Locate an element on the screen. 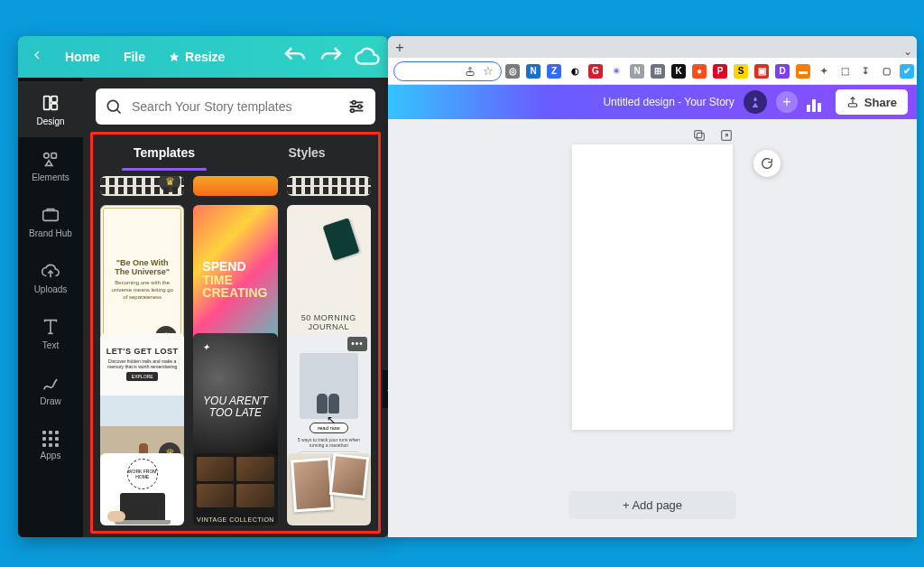 This screenshot has height=567, width=924. star-icon: ☆ is located at coordinates (488, 70).